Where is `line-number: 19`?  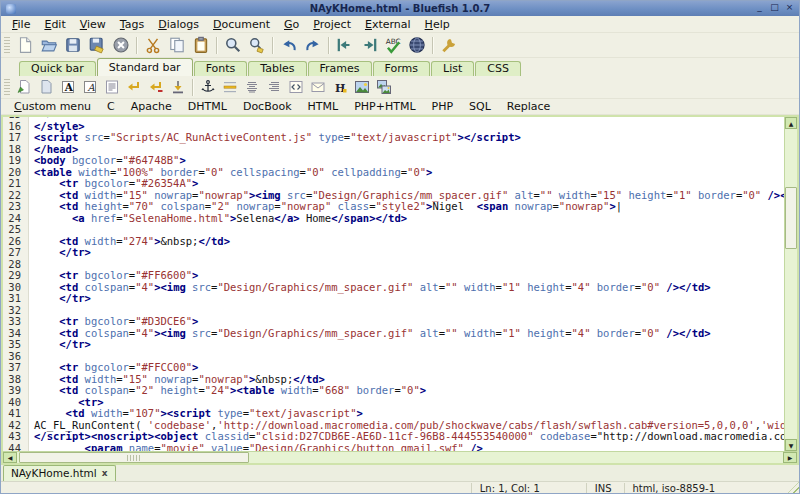
line-number: 19 is located at coordinates (16, 161).